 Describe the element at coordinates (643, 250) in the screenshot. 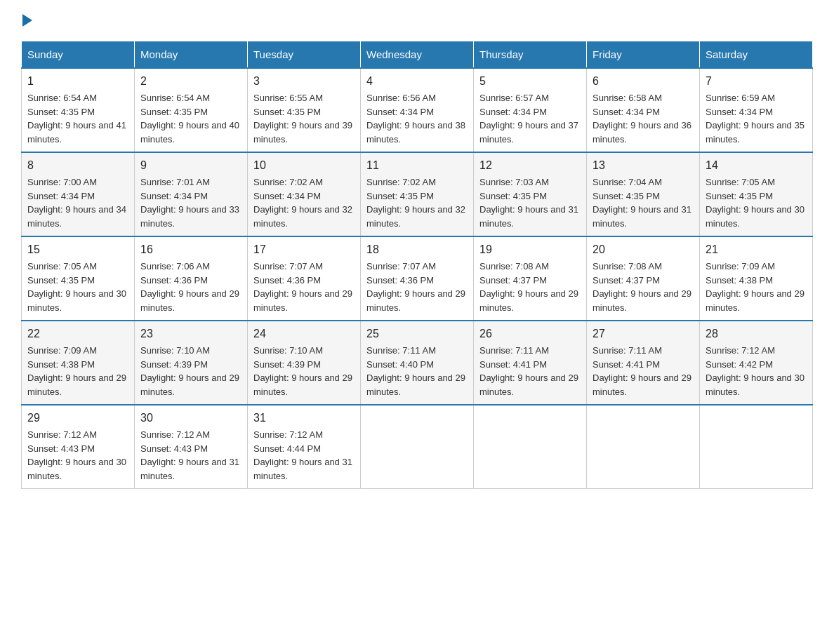

I see `day-number: 20` at that location.